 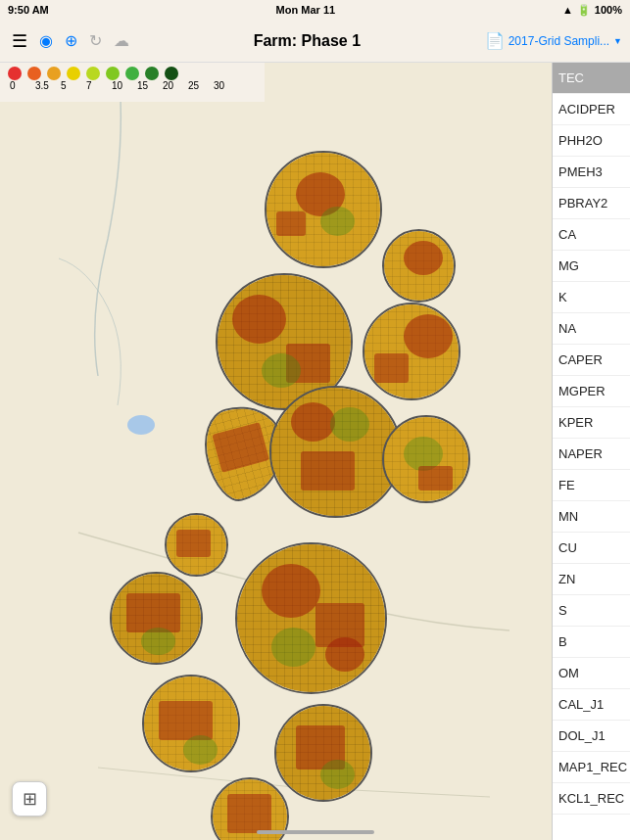 I want to click on sidebar-item-naper: NAPER, so click(x=592, y=454).